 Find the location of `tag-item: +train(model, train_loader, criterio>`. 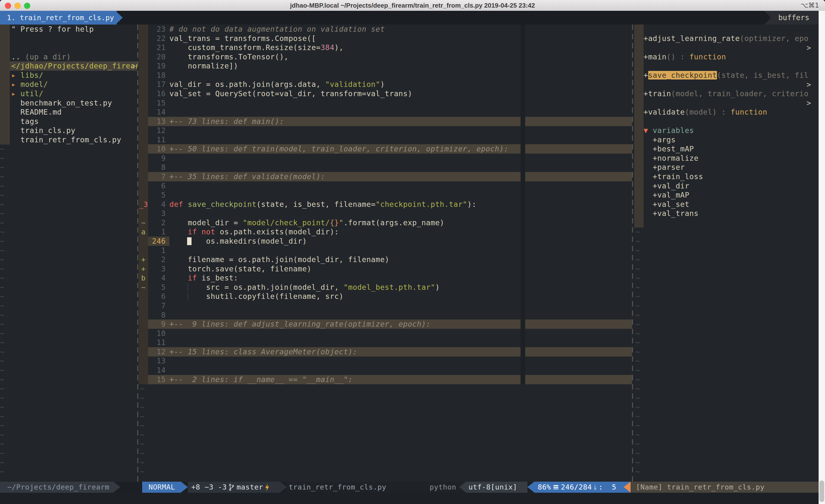

tag-item: +train(model, train_loader, criterio> is located at coordinates (726, 94).